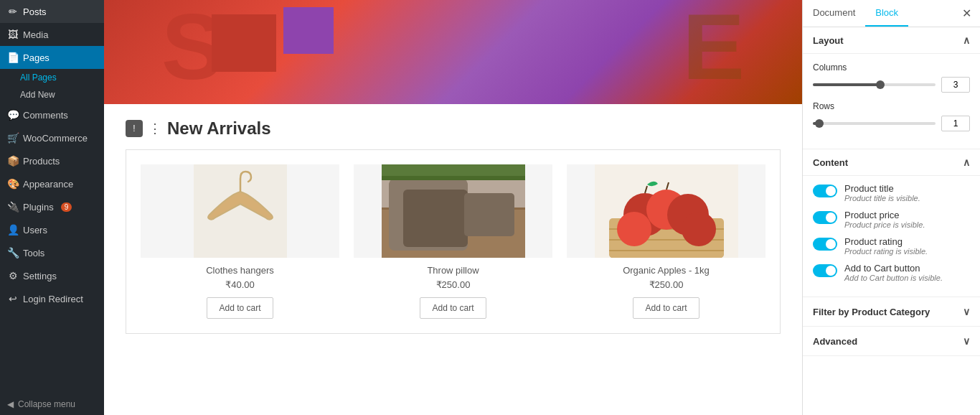 The height and width of the screenshot is (415, 980). Describe the element at coordinates (891, 237) in the screenshot. I see `content-section: Product title Product title is visible. …` at that location.